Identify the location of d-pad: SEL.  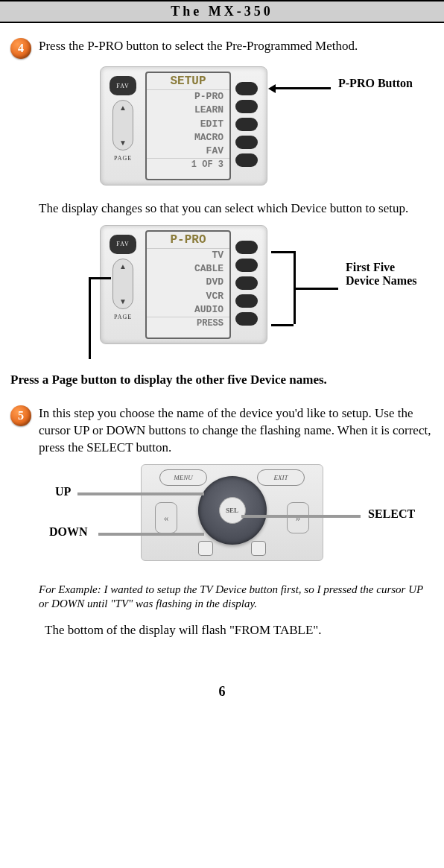
(232, 510).